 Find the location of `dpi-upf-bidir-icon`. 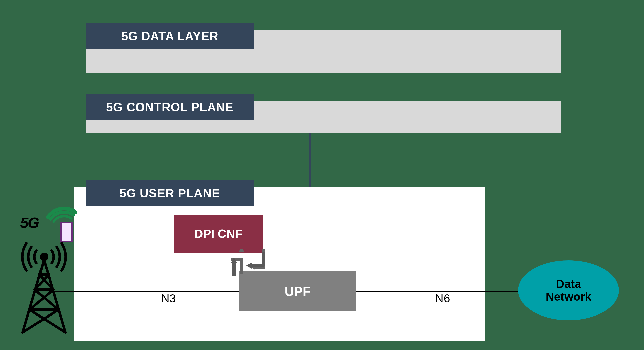

dpi-upf-bidir-icon is located at coordinates (245, 265).